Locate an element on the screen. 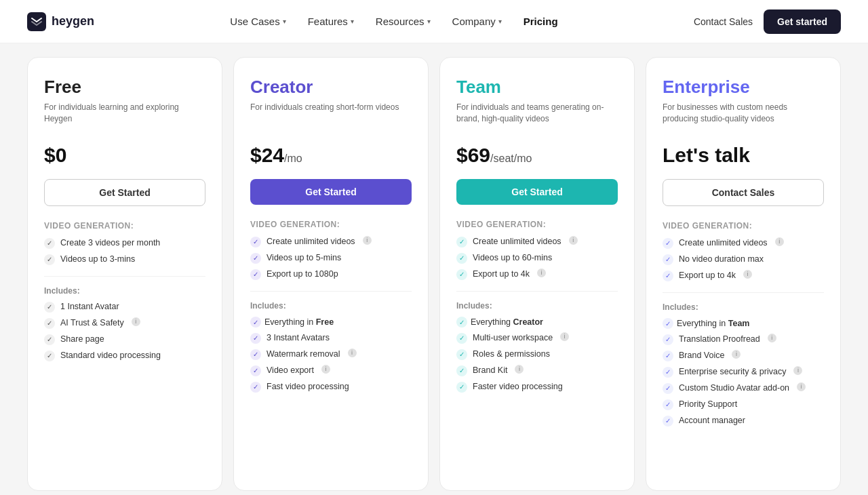  team-plan-price: $69/seat/mo is located at coordinates (537, 155).